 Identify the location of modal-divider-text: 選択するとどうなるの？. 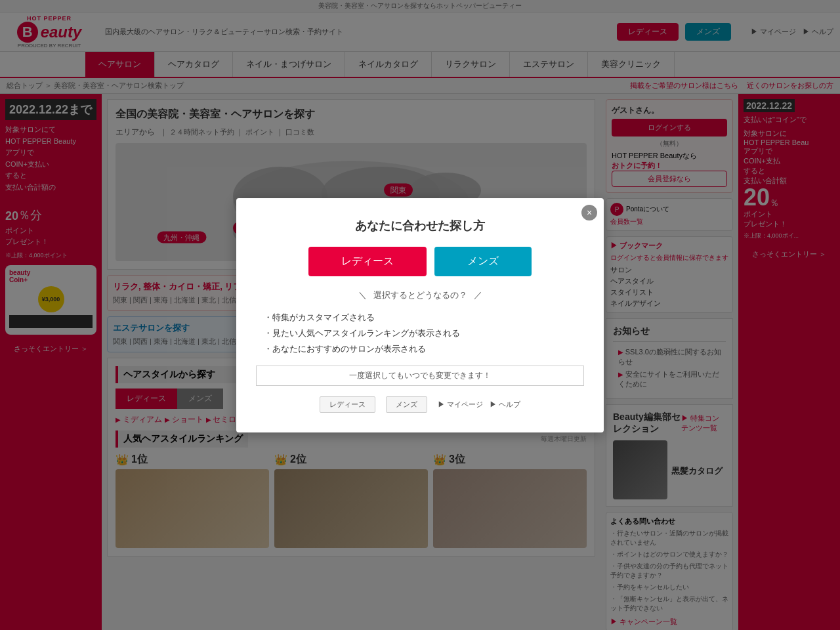
(420, 295).